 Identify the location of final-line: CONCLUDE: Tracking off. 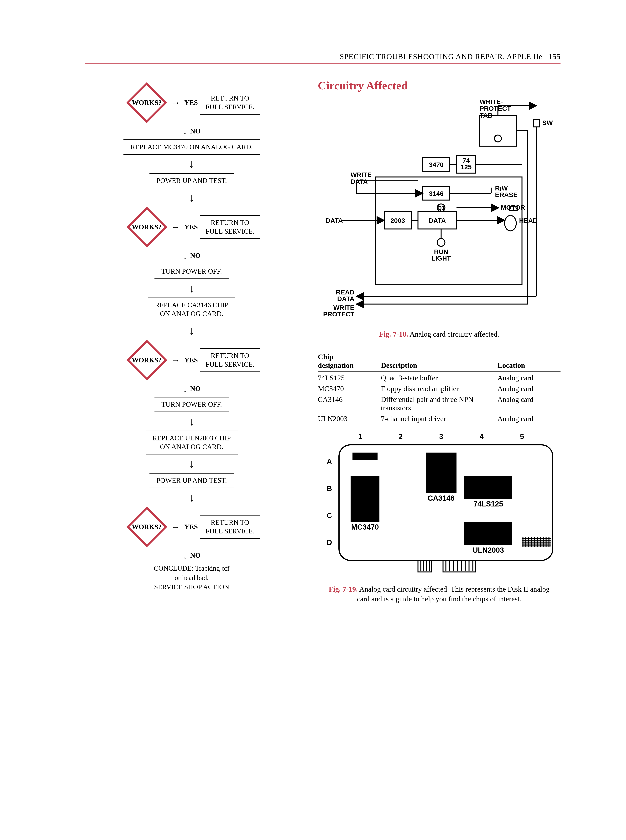
(192, 568).